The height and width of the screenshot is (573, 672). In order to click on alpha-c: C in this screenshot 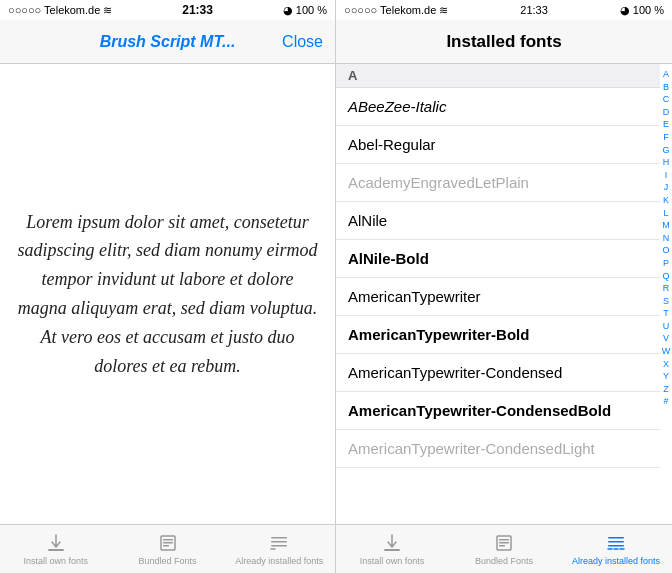, I will do `click(666, 100)`.